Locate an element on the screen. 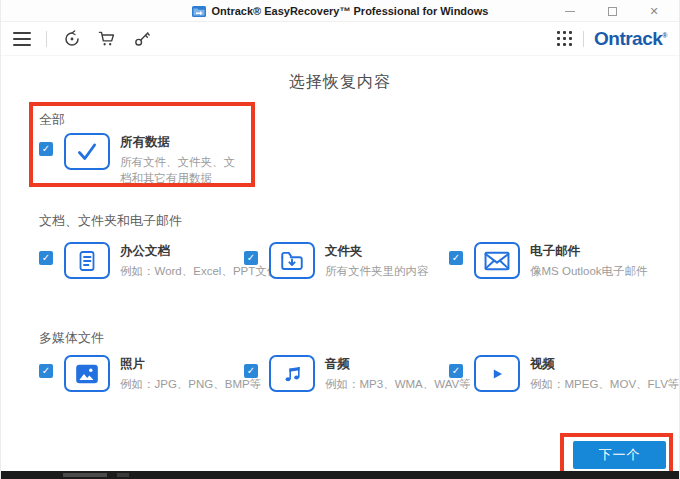 The width and height of the screenshot is (680, 479). checkbox-audio: ✓ is located at coordinates (251, 371).